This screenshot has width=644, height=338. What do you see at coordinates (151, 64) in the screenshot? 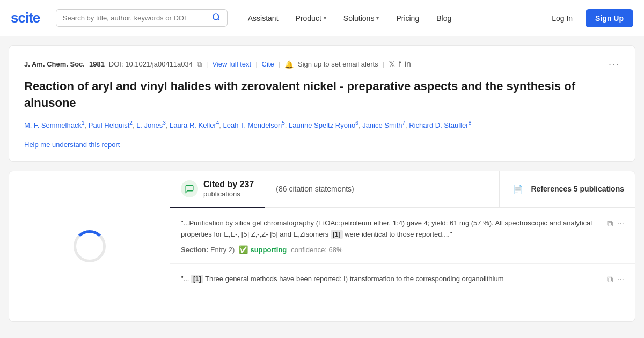
I see `doi-label: DOI: 10.1021/ja00411a034` at bounding box center [151, 64].